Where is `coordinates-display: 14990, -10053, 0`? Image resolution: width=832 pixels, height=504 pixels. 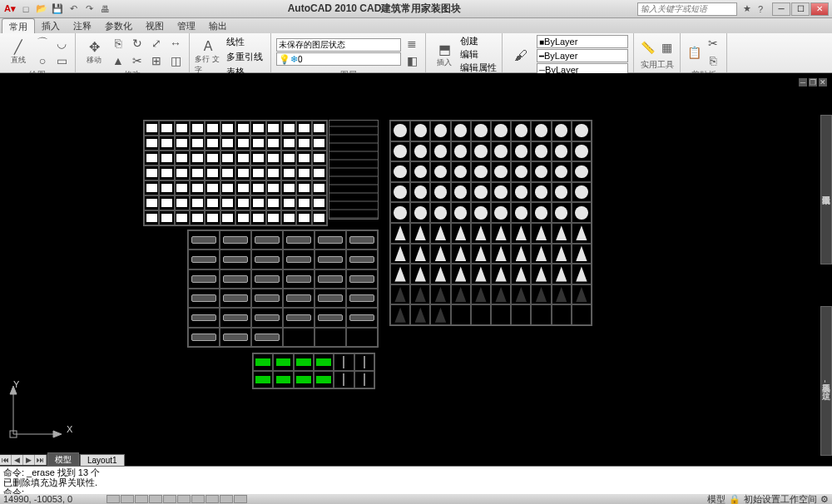
coordinates-display: 14990, -10053, 0 is located at coordinates (53, 499).